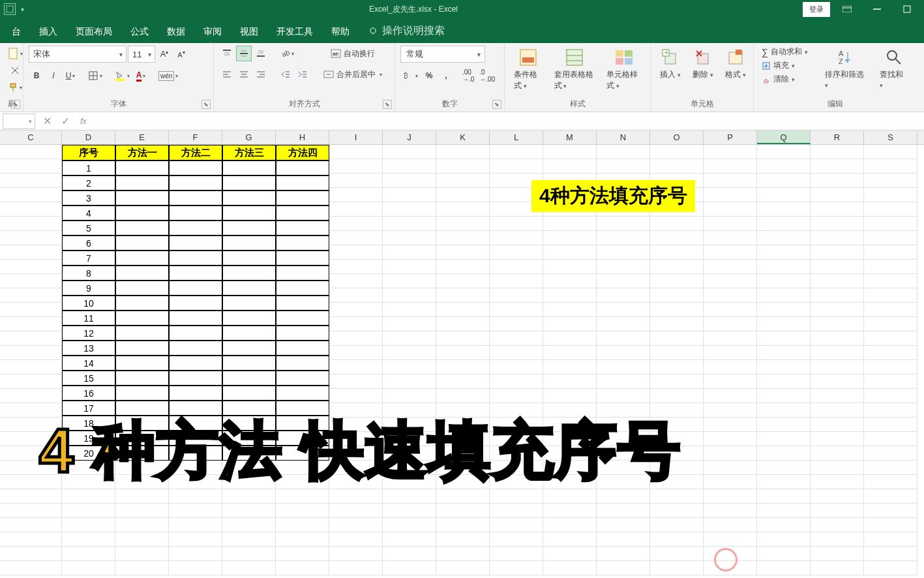  I want to click on column-header-K: K, so click(463, 137).